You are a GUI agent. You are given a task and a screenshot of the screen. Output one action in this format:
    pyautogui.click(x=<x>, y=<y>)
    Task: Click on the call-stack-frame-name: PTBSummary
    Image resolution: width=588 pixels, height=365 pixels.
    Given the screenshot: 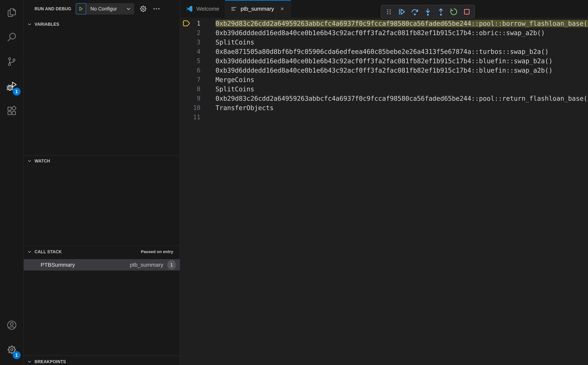 What is the action you would take?
    pyautogui.click(x=58, y=265)
    